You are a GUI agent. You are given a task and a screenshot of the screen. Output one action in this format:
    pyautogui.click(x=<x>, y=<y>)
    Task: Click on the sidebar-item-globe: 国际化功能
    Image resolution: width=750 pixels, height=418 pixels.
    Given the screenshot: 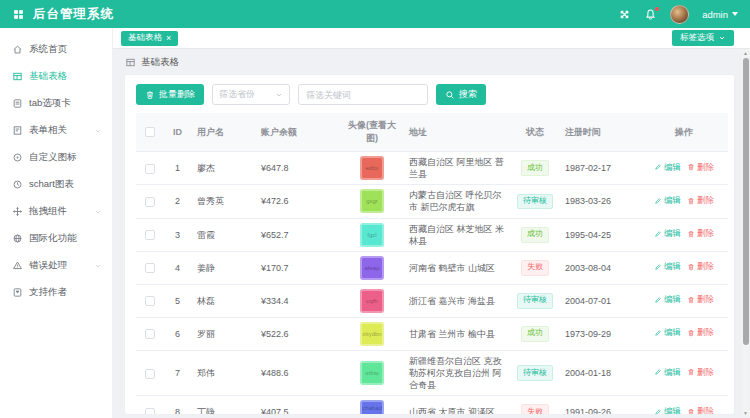 What is the action you would take?
    pyautogui.click(x=56, y=238)
    